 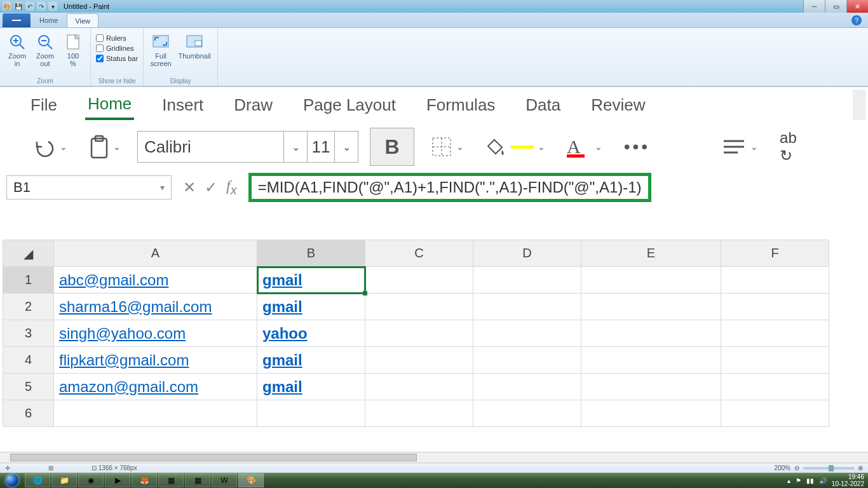 What do you see at coordinates (48, 20) in the screenshot?
I see `paint-tab-home: Home` at bounding box center [48, 20].